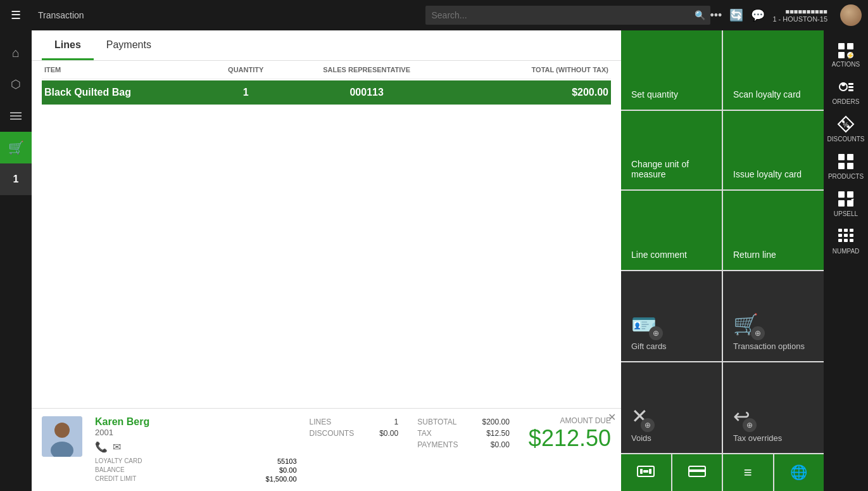  Describe the element at coordinates (648, 425) in the screenshot. I see `voids-overlay-icon: ⊕` at that location.